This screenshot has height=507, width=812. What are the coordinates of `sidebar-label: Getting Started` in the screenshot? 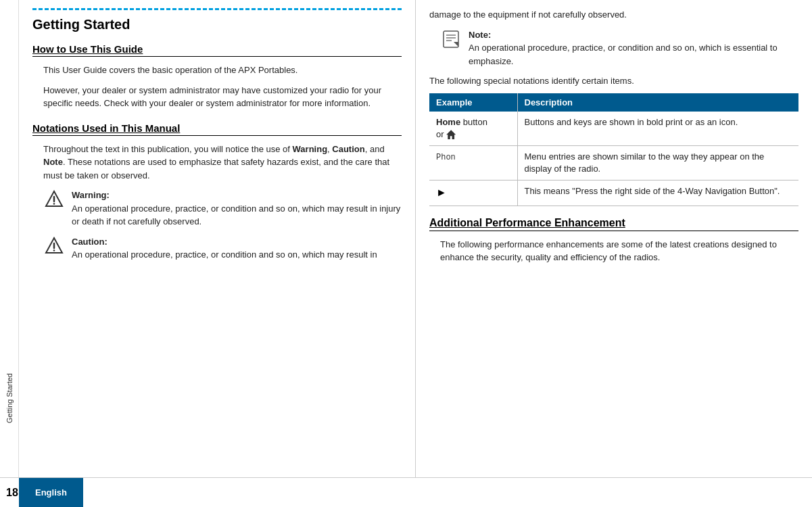 It's located at (9, 398).